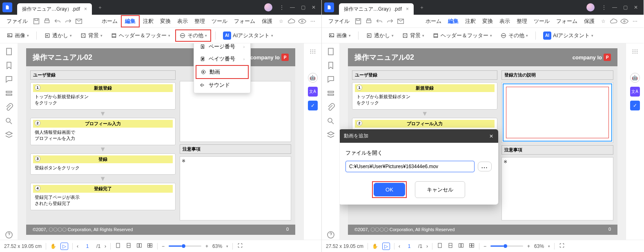 This screenshot has height=252, width=644. Describe the element at coordinates (292, 7) in the screenshot. I see `minimize-button: —` at that location.